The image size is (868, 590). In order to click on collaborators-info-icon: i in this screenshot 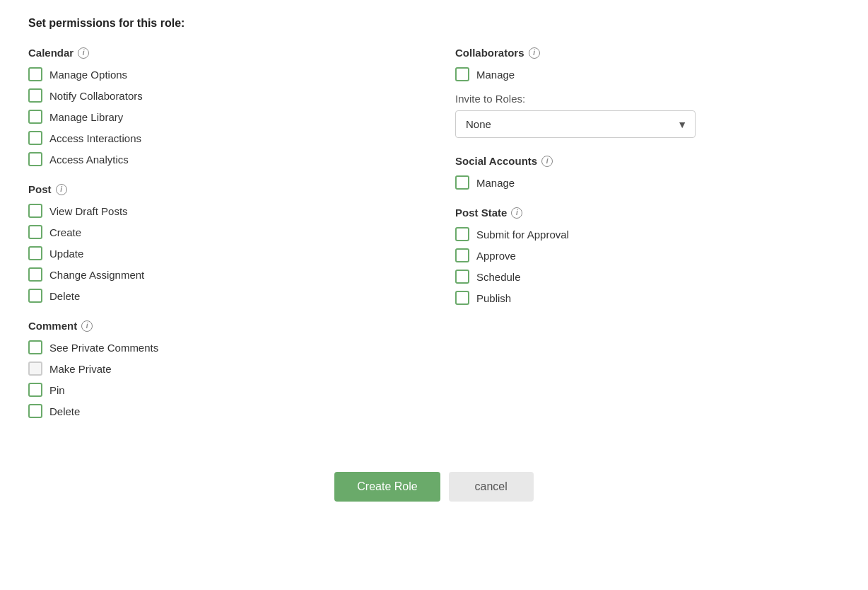, I will do `click(534, 53)`.